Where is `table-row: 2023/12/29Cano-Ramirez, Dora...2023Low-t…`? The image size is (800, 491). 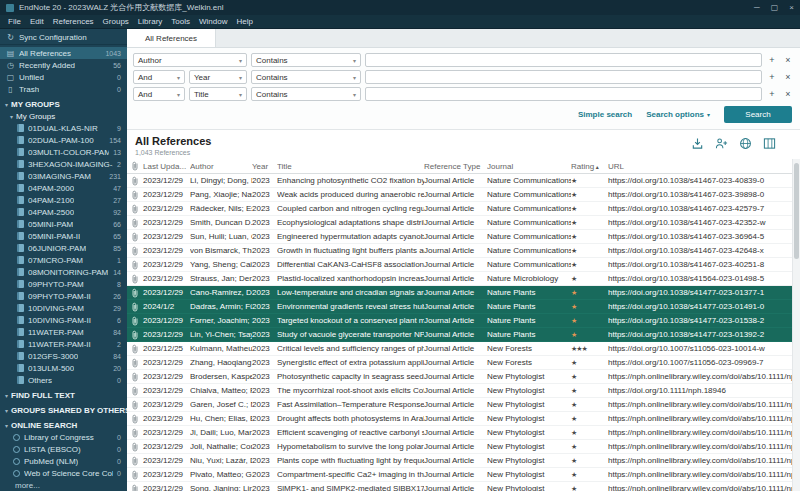 table-row: 2023/12/29Cano-Ramirez, Dora...2023Low-t… is located at coordinates (460, 293).